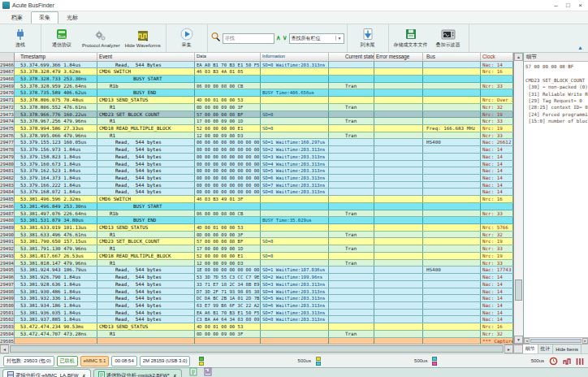  I want to click on tab-details: 细节, so click(531, 349).